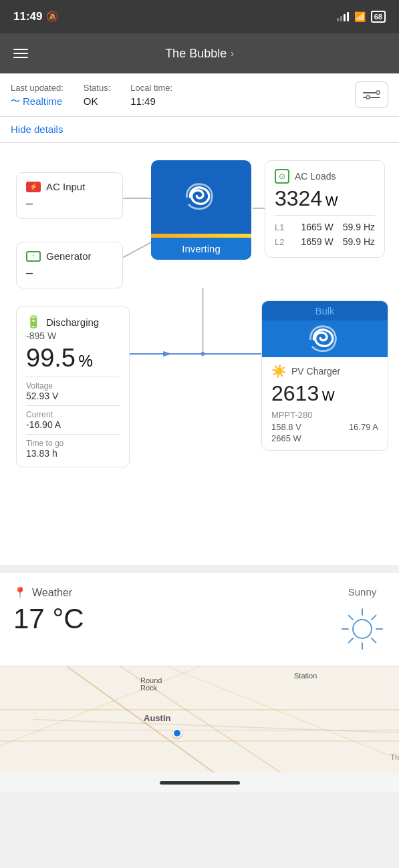  Describe the element at coordinates (73, 336) in the screenshot. I see `battery-watts-display: -895 W` at that location.